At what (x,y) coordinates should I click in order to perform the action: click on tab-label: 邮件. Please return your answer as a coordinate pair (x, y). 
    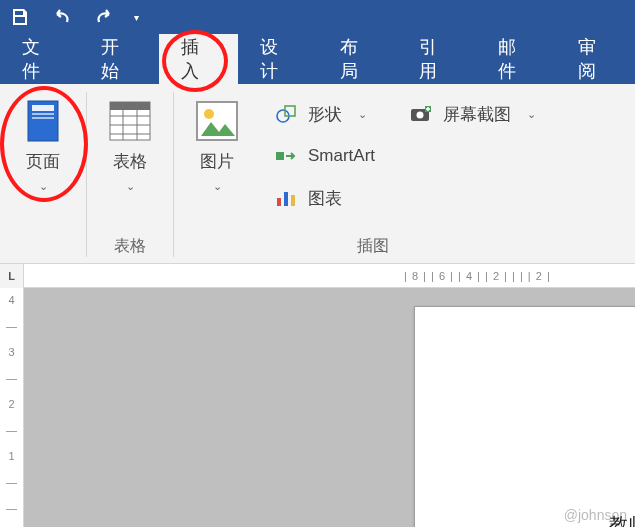
    Looking at the image, I should click on (516, 59).